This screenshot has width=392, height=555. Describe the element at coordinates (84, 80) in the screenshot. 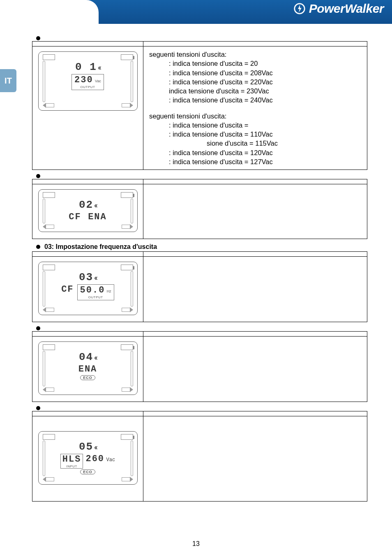

I see `lcd-value: 230` at that location.